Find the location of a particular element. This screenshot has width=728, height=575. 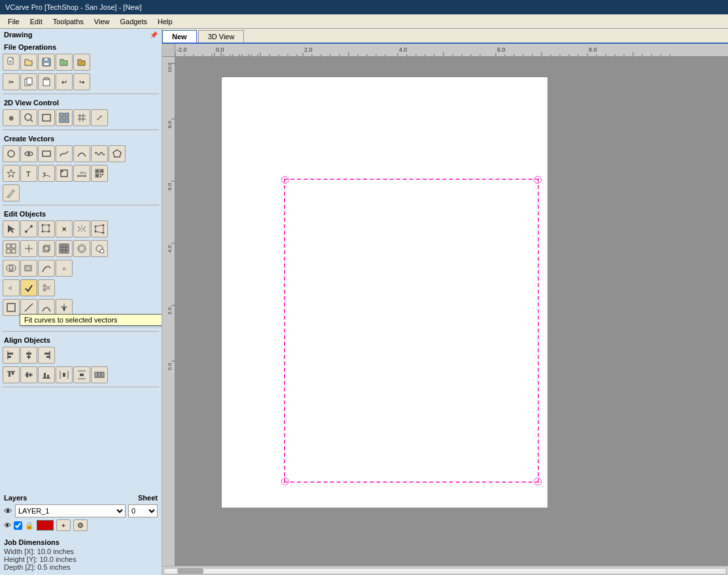

grid-btn is located at coordinates (82, 118).